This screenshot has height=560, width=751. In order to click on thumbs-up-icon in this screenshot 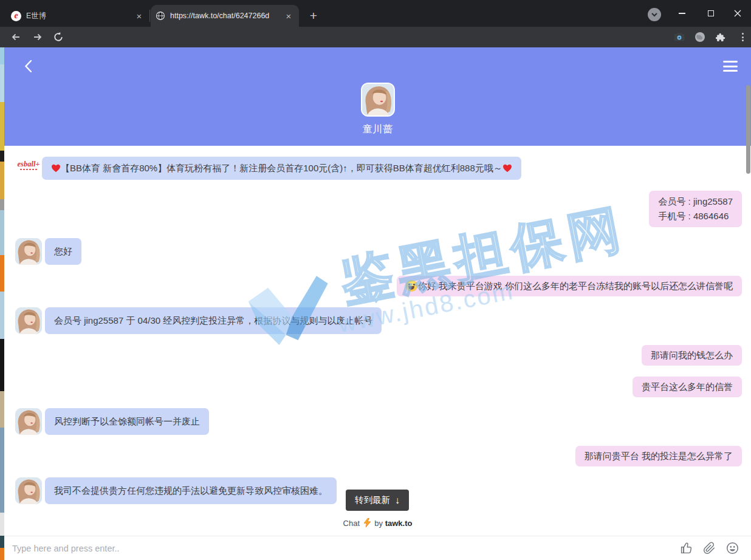, I will do `click(687, 548)`.